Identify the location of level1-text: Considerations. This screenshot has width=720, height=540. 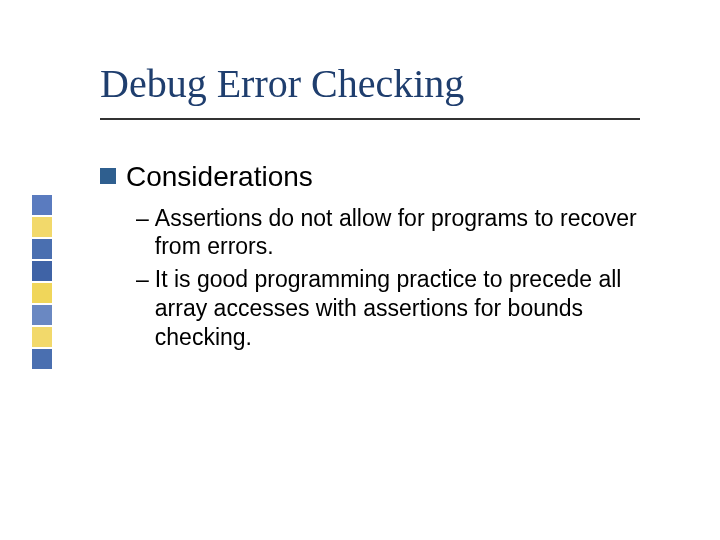
(220, 177).